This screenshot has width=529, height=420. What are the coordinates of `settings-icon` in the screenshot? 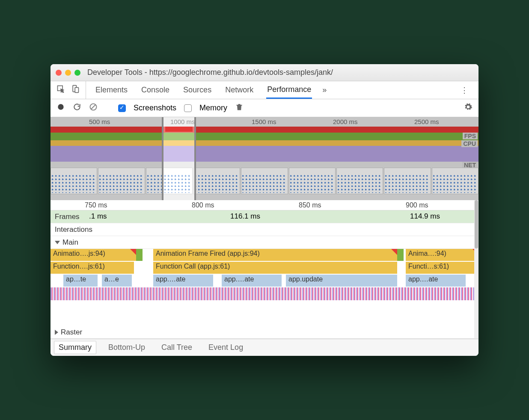 It's located at (468, 108).